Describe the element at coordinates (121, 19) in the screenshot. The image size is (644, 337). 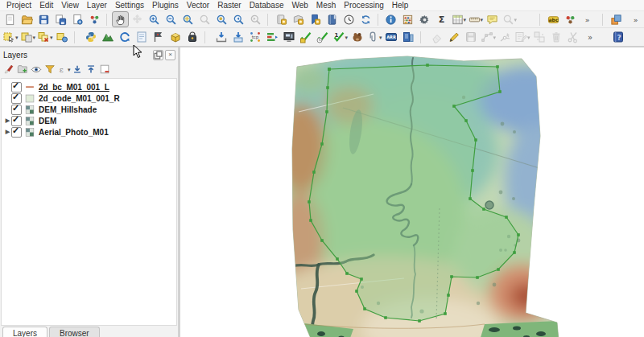
I see `pan-map-button` at that location.